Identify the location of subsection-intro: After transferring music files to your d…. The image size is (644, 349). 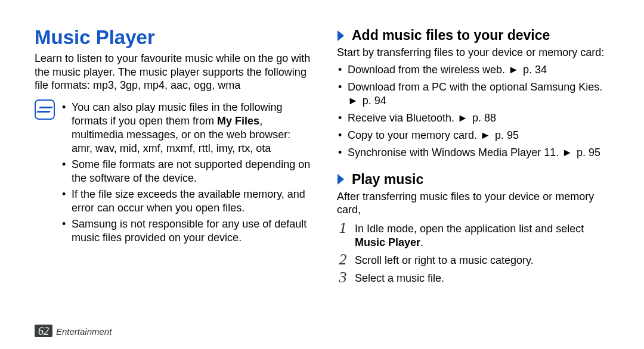
(476, 204).